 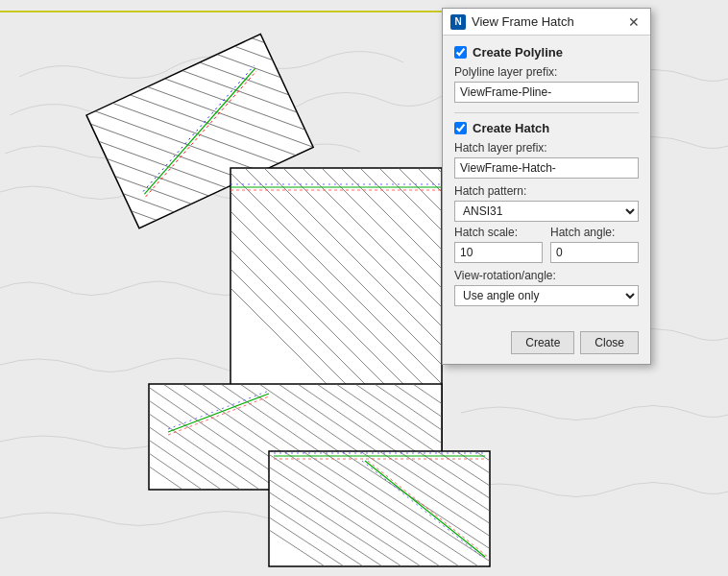 I want to click on view-rotation-select: Use angle only Use rotation only Use rot…, so click(x=546, y=296).